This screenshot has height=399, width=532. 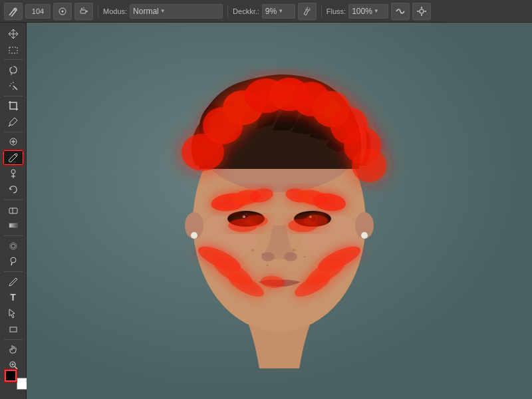 What do you see at coordinates (13, 350) in the screenshot?
I see `hand-btn` at bounding box center [13, 350].